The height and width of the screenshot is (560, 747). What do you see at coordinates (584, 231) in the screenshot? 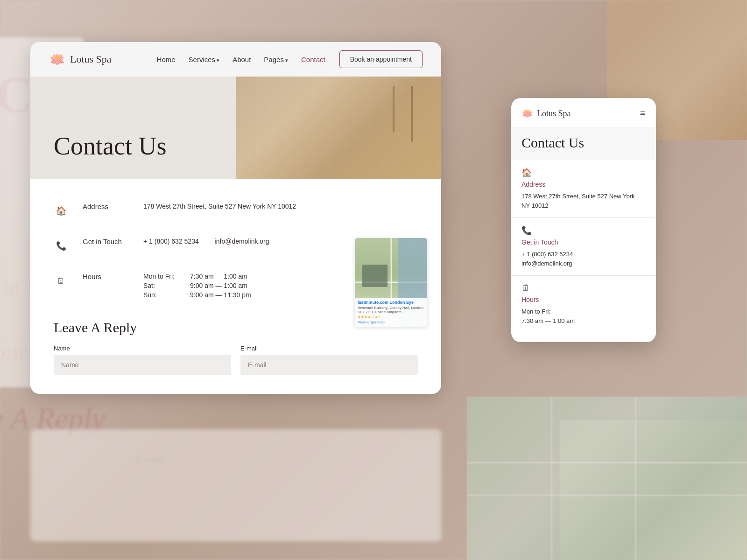
I see `mobile-phone-icon: 📞` at bounding box center [584, 231].